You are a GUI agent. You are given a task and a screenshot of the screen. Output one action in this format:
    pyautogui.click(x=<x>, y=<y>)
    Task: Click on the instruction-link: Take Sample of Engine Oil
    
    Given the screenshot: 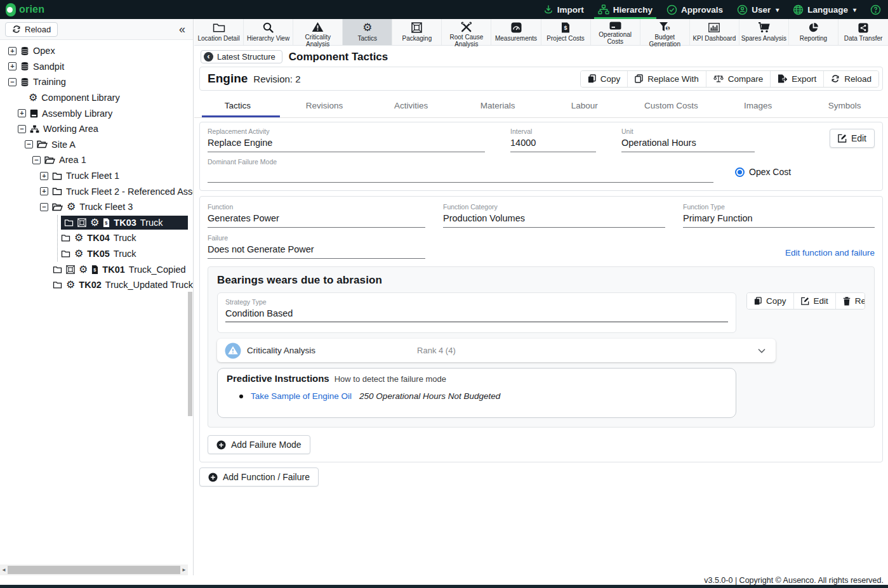 What is the action you would take?
    pyautogui.click(x=301, y=396)
    